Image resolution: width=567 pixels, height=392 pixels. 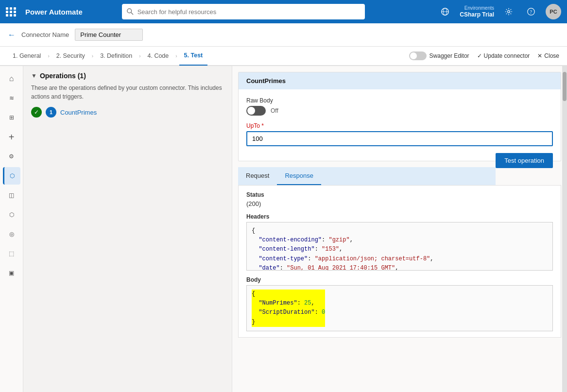 What do you see at coordinates (127, 76) in the screenshot?
I see `operations-header: ▼ Operations (1)` at bounding box center [127, 76].